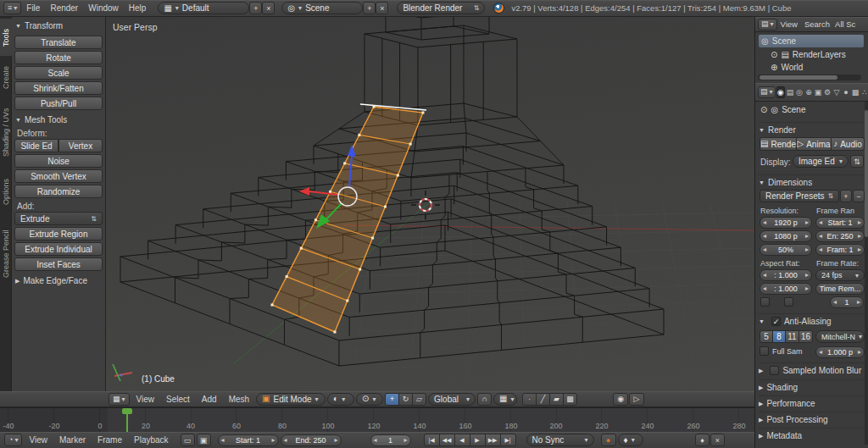  Describe the element at coordinates (812, 369) in the screenshot. I see `sampled-motion-blur-panel-header: ▶ Sampled Motion Blur` at that location.